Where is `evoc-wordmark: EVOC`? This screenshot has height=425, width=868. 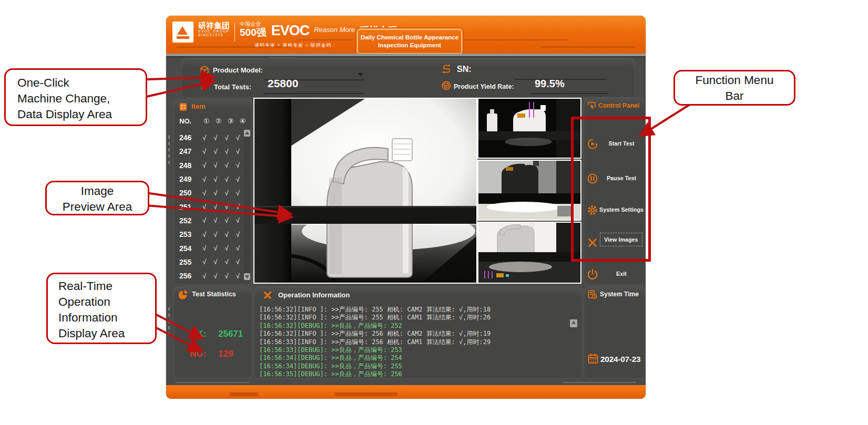 evoc-wordmark: EVOC is located at coordinates (290, 30).